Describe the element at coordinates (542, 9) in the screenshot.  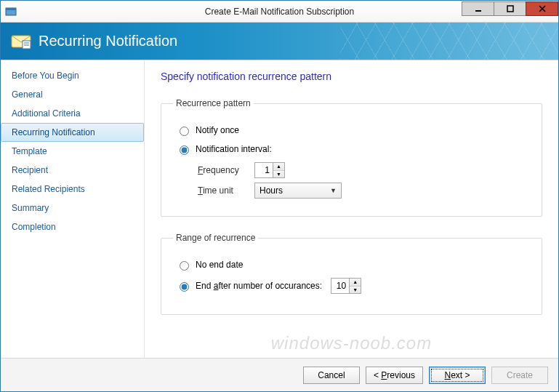
I see `close-button` at that location.